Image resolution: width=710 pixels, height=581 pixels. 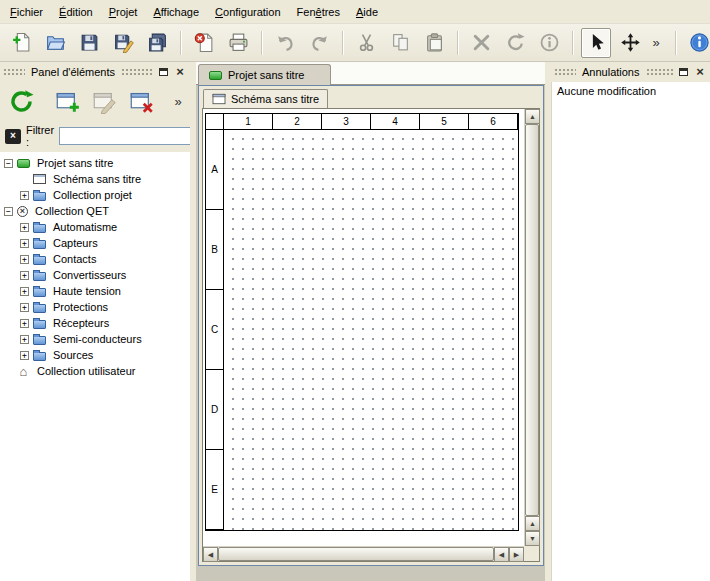 What do you see at coordinates (366, 43) in the screenshot?
I see `cut-button` at bounding box center [366, 43].